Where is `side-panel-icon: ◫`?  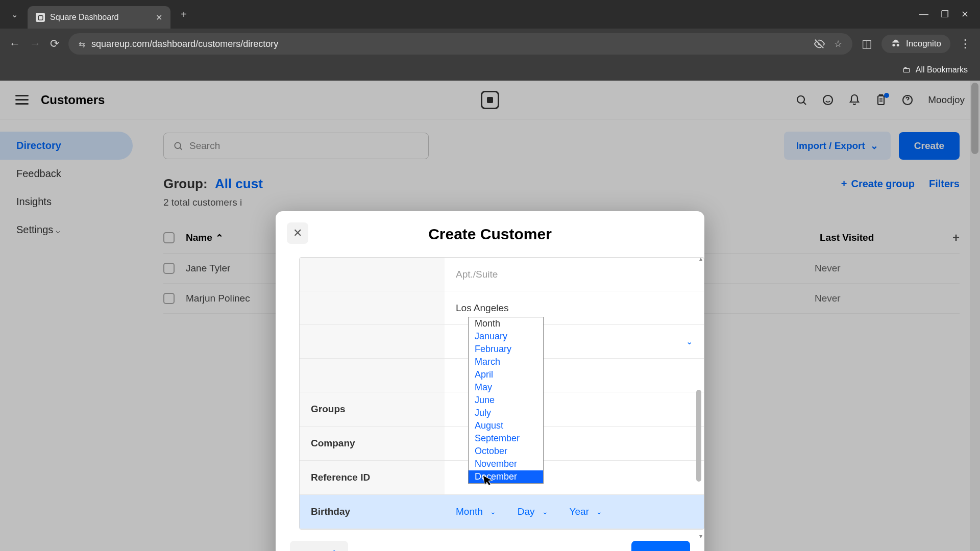 side-panel-icon: ◫ is located at coordinates (867, 44).